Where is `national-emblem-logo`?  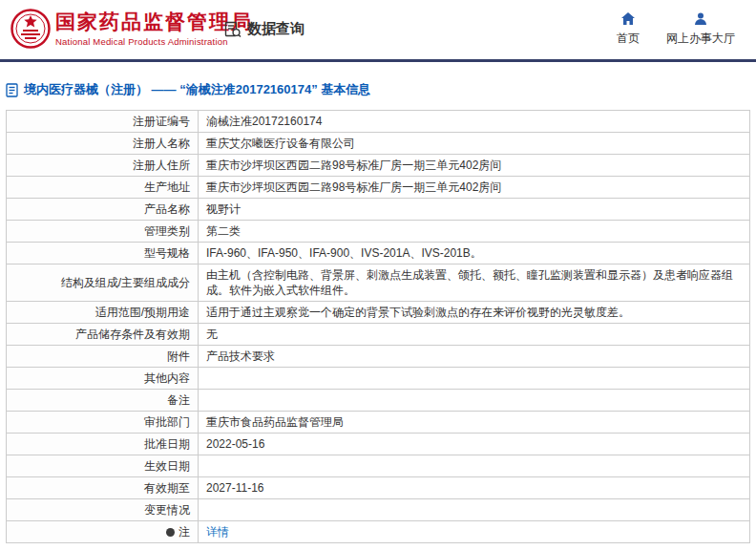 national-emblem-logo is located at coordinates (31, 29).